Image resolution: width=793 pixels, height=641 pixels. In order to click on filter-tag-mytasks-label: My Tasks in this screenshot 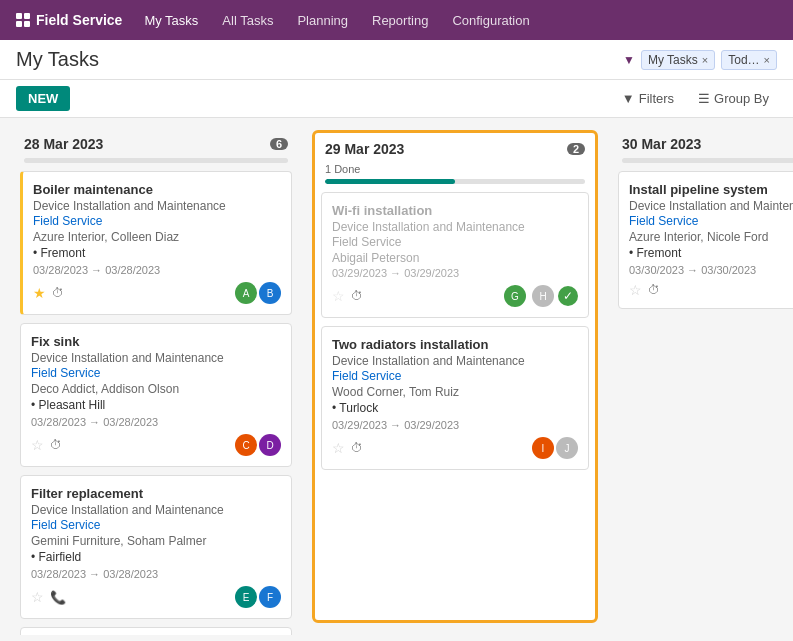, I will do `click(673, 60)`.